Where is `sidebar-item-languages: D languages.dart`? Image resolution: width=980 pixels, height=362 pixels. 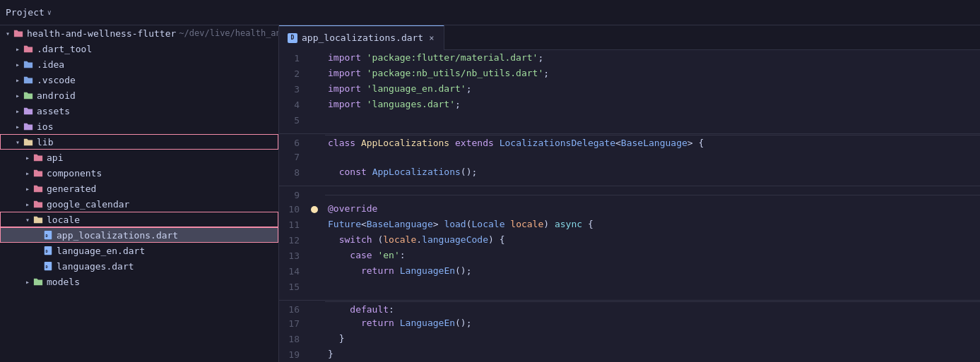 sidebar-item-languages: D languages.dart is located at coordinates (139, 266).